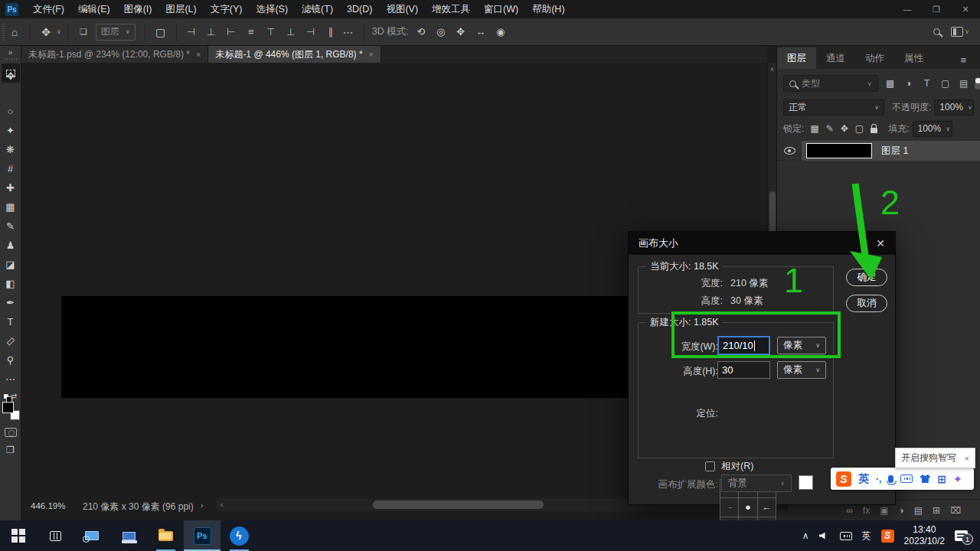 The width and height of the screenshot is (980, 551). What do you see at coordinates (461, 32) in the screenshot?
I see `3d-pan-icon: ✥` at bounding box center [461, 32].